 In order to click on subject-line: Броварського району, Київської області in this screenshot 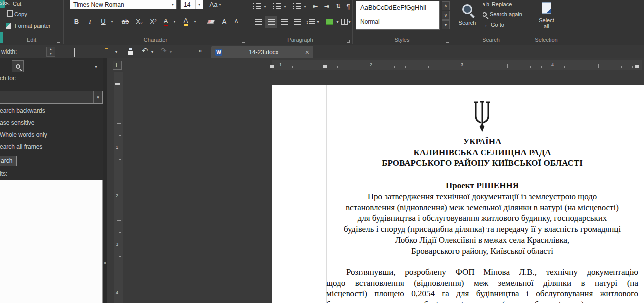, I will do `click(483, 251)`.